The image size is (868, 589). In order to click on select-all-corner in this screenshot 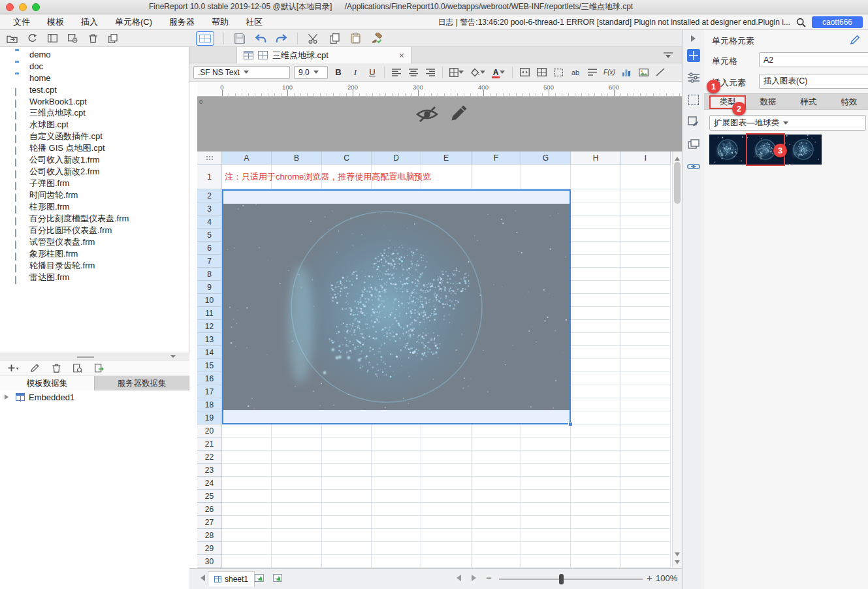, I will do `click(210, 158)`.